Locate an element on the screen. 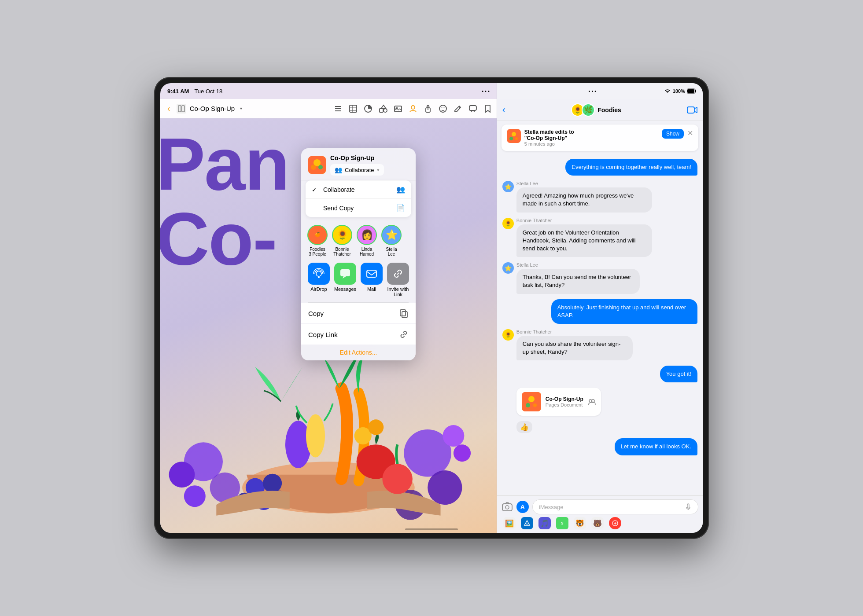 The image size is (863, 616). notif-avatar is located at coordinates (514, 136).